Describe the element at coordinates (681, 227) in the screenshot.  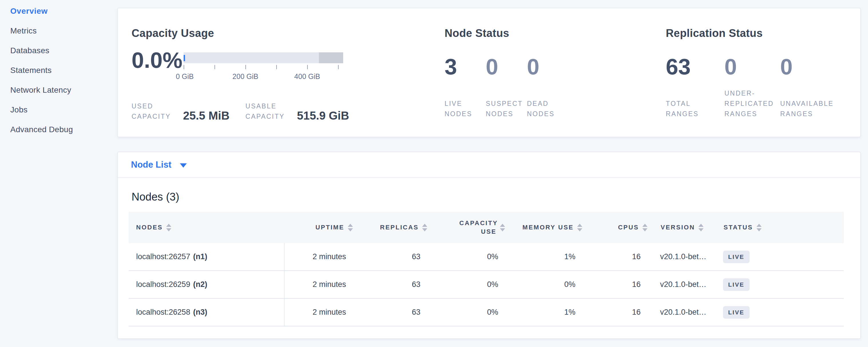
I see `column-header-version: VERSION` at that location.